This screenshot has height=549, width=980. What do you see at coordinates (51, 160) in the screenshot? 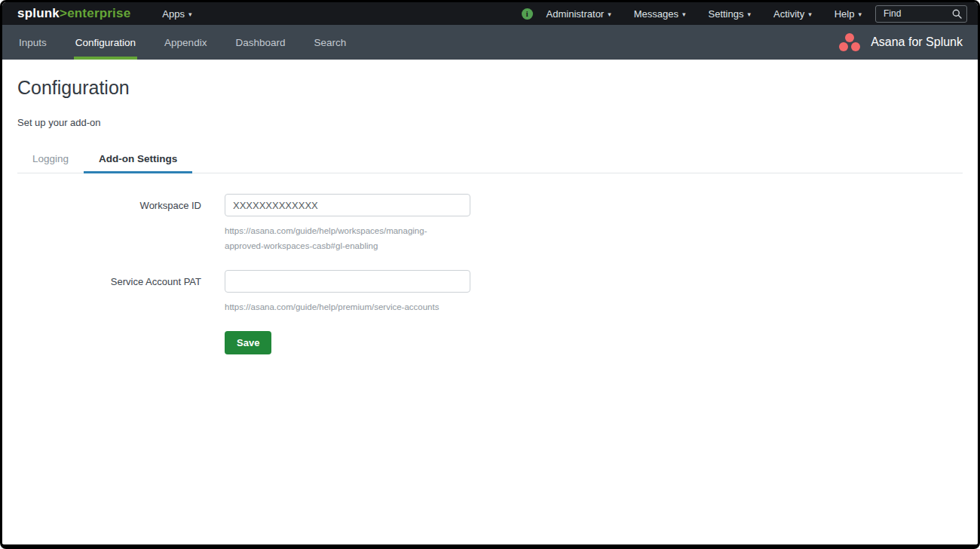
I see `tab-logging: Logging` at bounding box center [51, 160].